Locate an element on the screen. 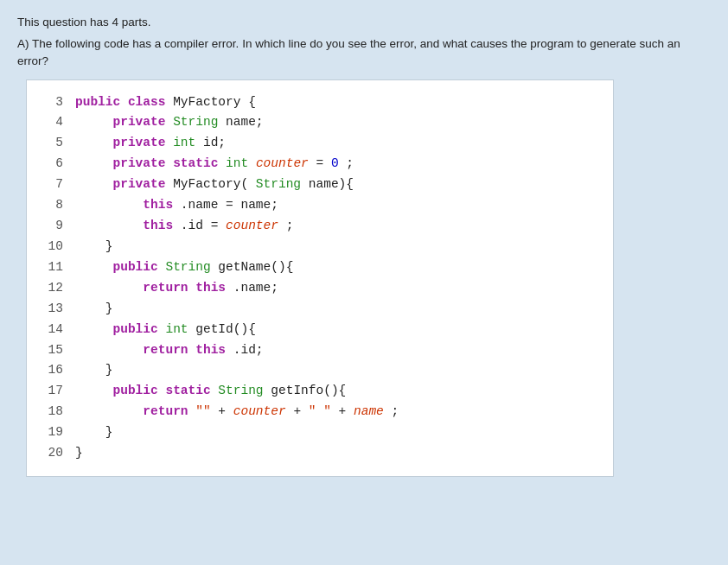 This screenshot has height=565, width=728. code-line-9: 9 this .id = counter ; is located at coordinates (316, 226).